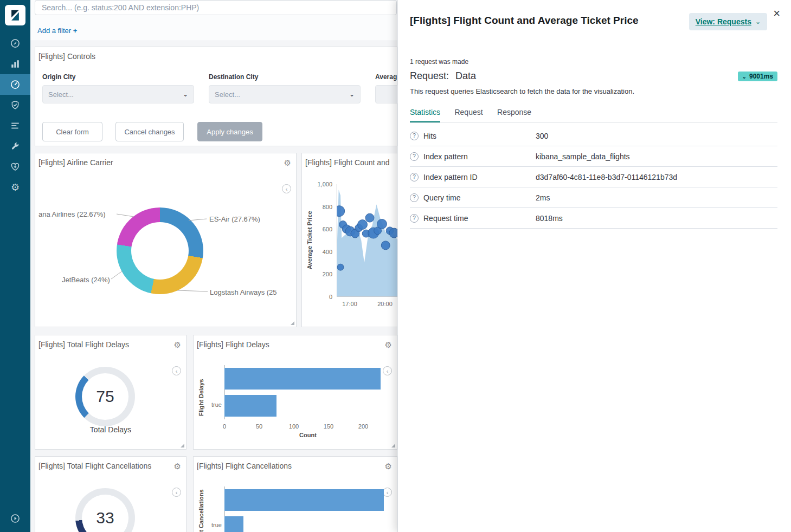 The height and width of the screenshot is (532, 791). Describe the element at coordinates (524, 21) in the screenshot. I see `flyout-title: [Flights] Flight Count and Average Ticke…` at that location.